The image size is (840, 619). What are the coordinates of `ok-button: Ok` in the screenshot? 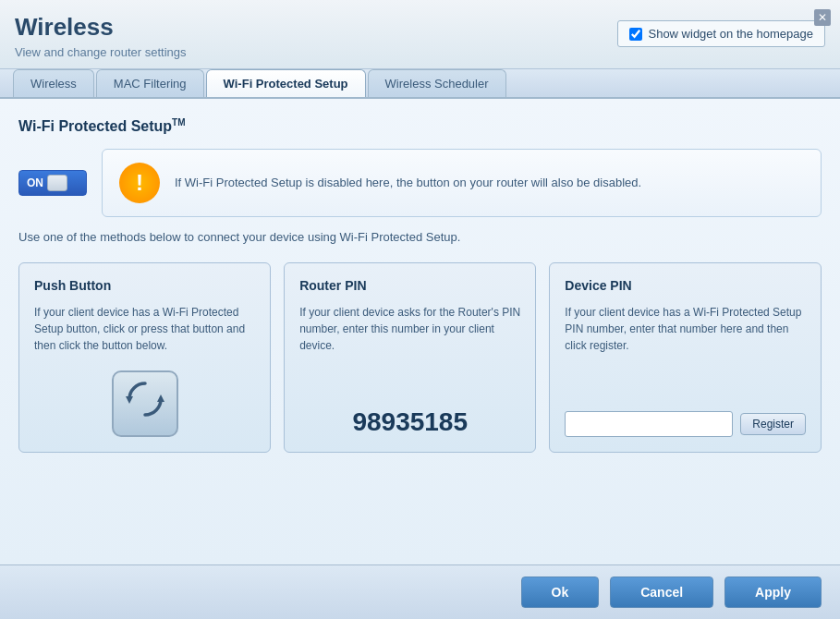 It's located at (560, 592).